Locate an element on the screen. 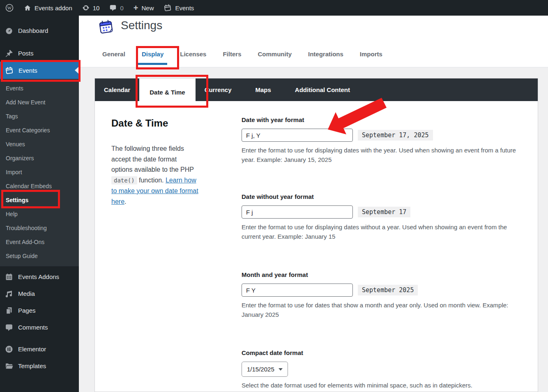 This screenshot has width=548, height=392. settings-calendar-icon is located at coordinates (106, 27).